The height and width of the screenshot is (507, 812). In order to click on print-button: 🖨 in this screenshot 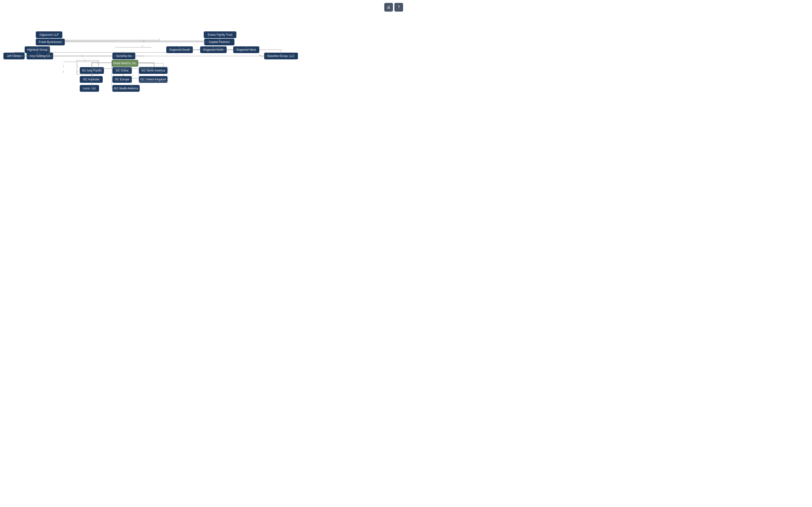, I will do `click(389, 7)`.